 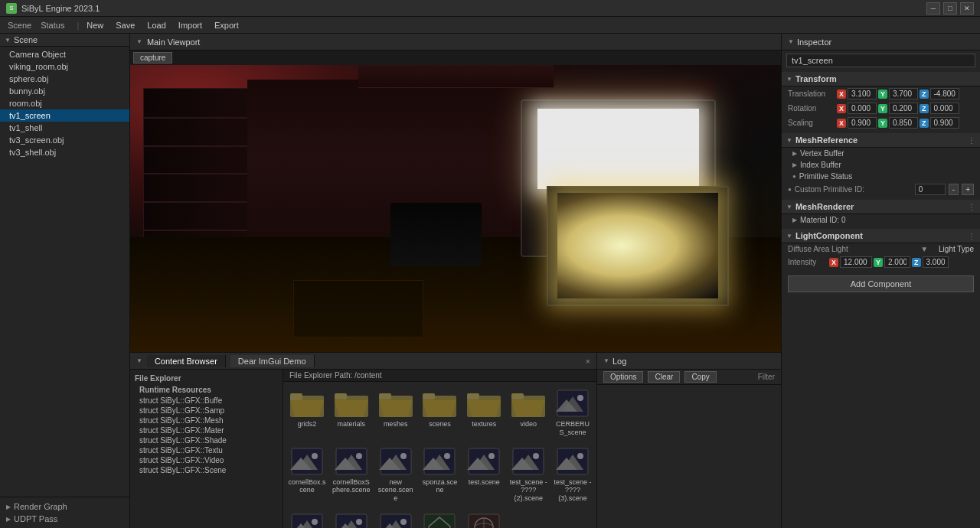 I want to click on translation-z-input, so click(x=945, y=93).